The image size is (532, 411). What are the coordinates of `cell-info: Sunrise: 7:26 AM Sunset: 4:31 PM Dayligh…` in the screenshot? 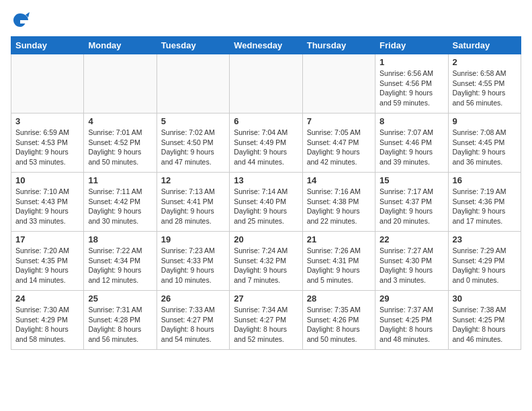 It's located at (339, 266).